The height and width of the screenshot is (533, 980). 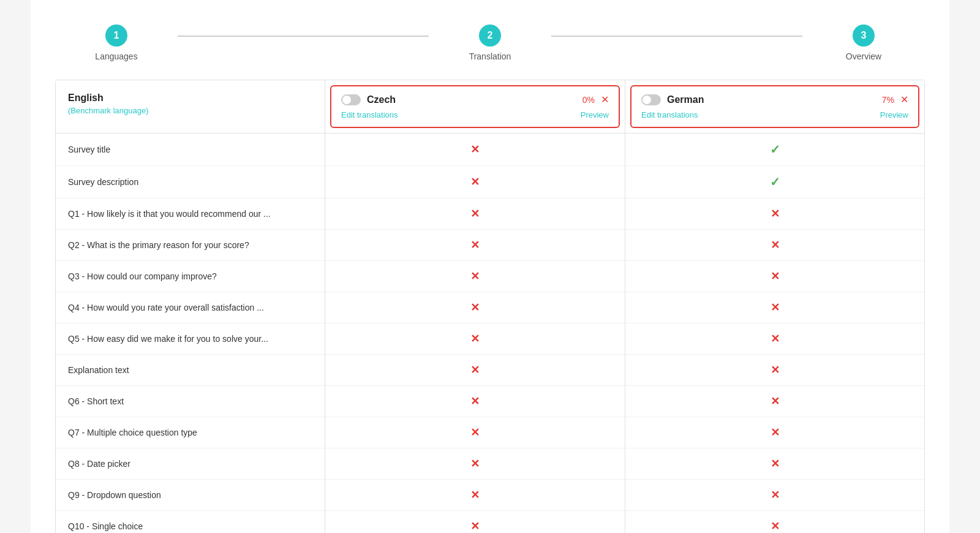 I want to click on czech-name: Czech, so click(x=381, y=100).